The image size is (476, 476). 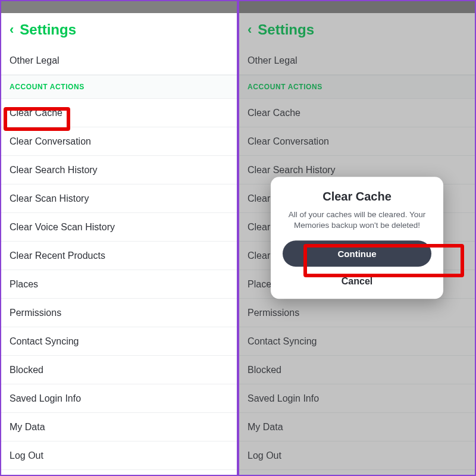 I want to click on header: ‹ Settings, so click(x=119, y=30).